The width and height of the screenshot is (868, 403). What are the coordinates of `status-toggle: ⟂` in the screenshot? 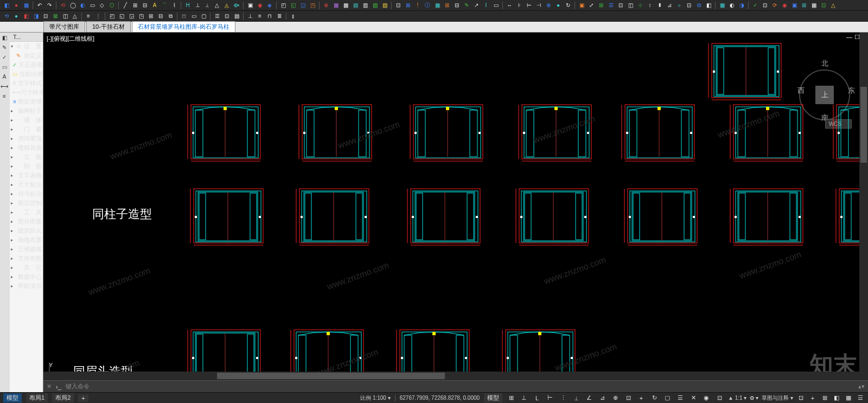 It's located at (576, 398).